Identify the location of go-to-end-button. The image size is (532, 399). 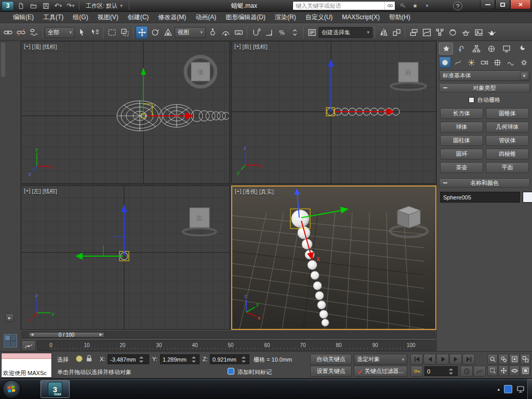
(469, 360).